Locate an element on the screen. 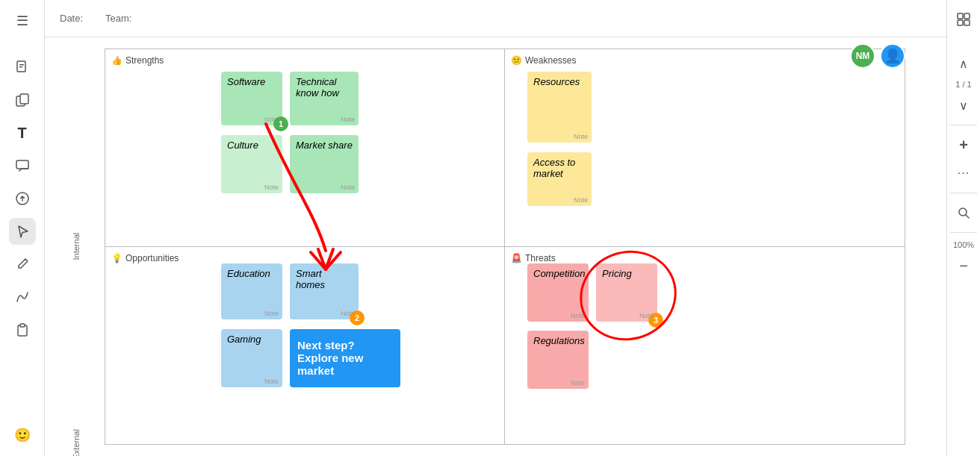 The height and width of the screenshot is (456, 980). note-software: Software Note 1 is located at coordinates (252, 99).